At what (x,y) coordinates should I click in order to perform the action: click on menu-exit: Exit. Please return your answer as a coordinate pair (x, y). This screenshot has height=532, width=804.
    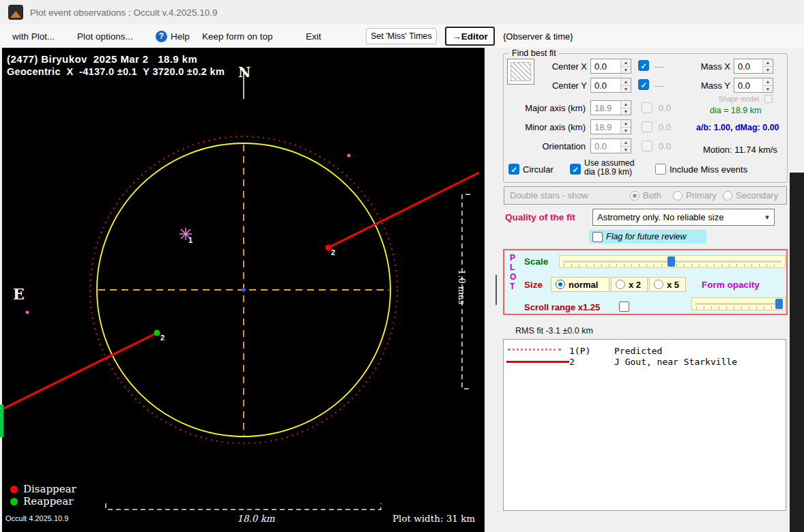
    Looking at the image, I should click on (314, 37).